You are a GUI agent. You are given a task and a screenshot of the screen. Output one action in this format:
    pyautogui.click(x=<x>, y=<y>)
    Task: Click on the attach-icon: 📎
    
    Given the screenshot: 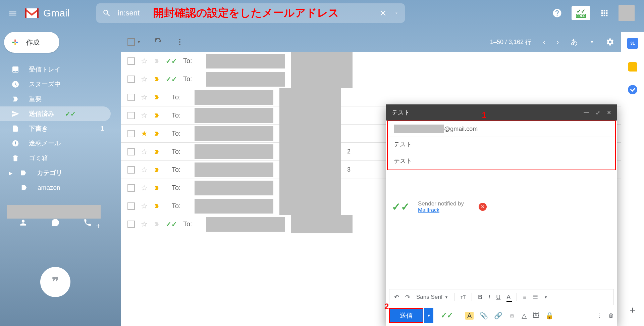 What is the action you would take?
    pyautogui.click(x=484, y=316)
    